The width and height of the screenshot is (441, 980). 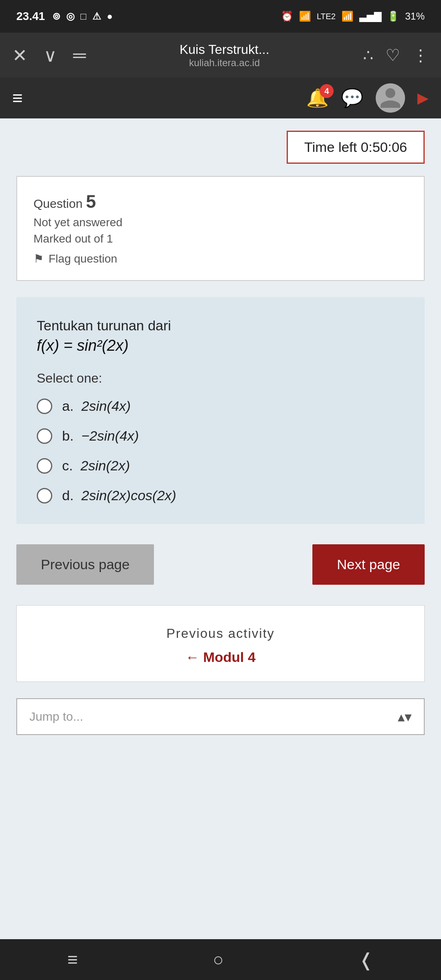 What do you see at coordinates (225, 50) in the screenshot?
I see `site-title: Kuis Terstrukt...` at bounding box center [225, 50].